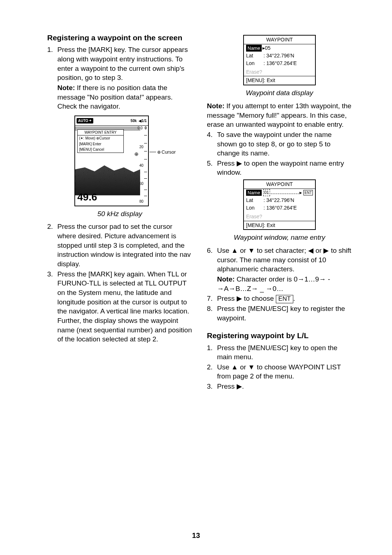  I want to click on note-no-position: Note: If there is no position data the m…, so click(120, 97).